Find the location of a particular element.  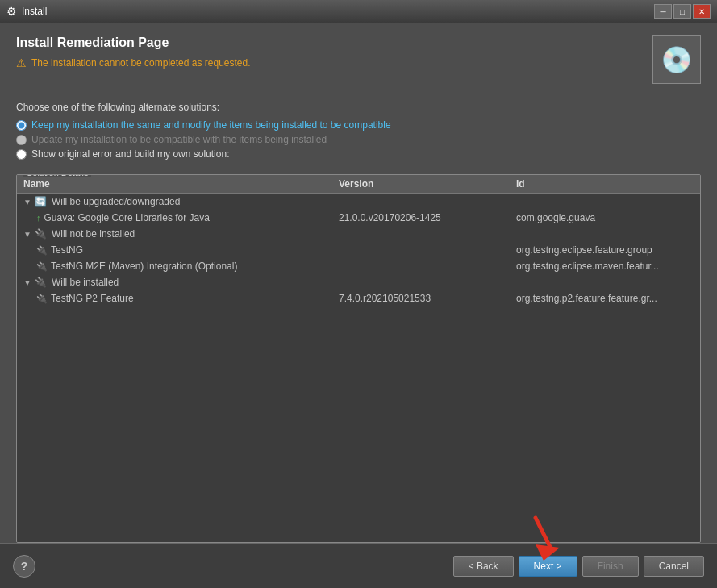

header-section: Install Remediation Page ⚠ The installat… is located at coordinates (358, 60).